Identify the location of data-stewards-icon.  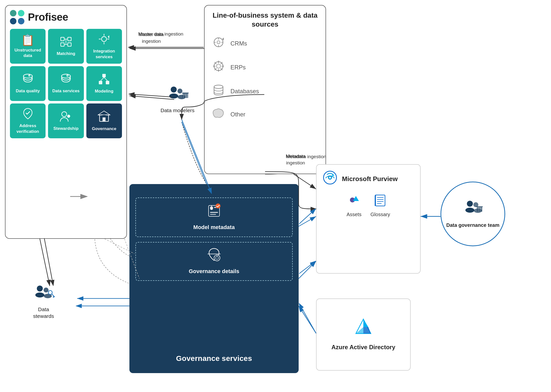
(44, 294).